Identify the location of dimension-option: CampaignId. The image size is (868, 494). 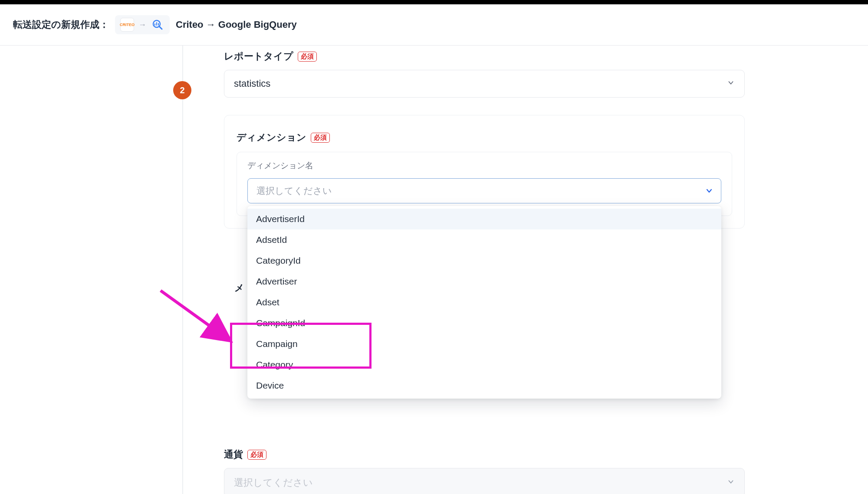
(484, 323).